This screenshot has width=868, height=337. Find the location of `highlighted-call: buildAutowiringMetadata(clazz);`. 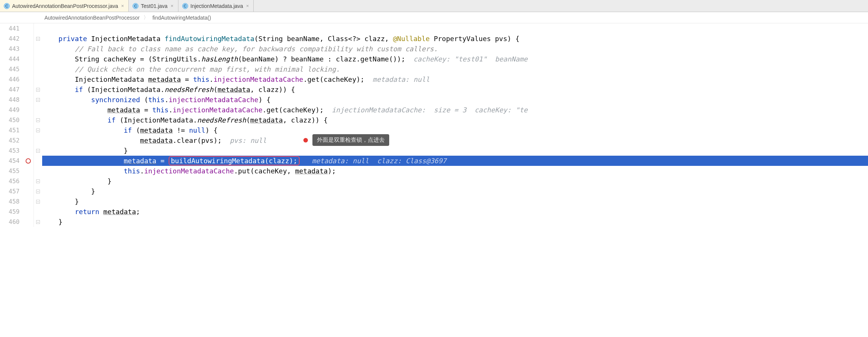

highlighted-call: buildAutowiringMetadata(clazz); is located at coordinates (234, 161).